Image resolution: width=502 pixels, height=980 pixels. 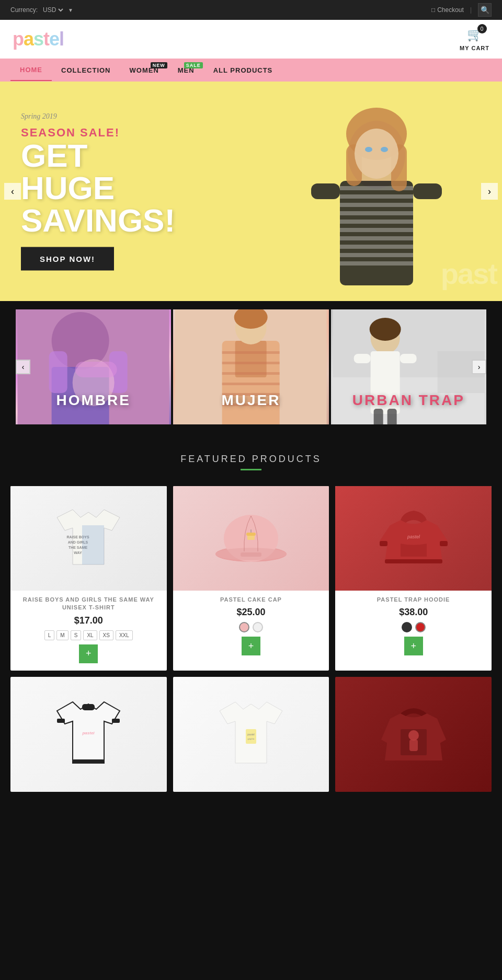 I want to click on nav-men: MEN SALE, so click(x=186, y=70).